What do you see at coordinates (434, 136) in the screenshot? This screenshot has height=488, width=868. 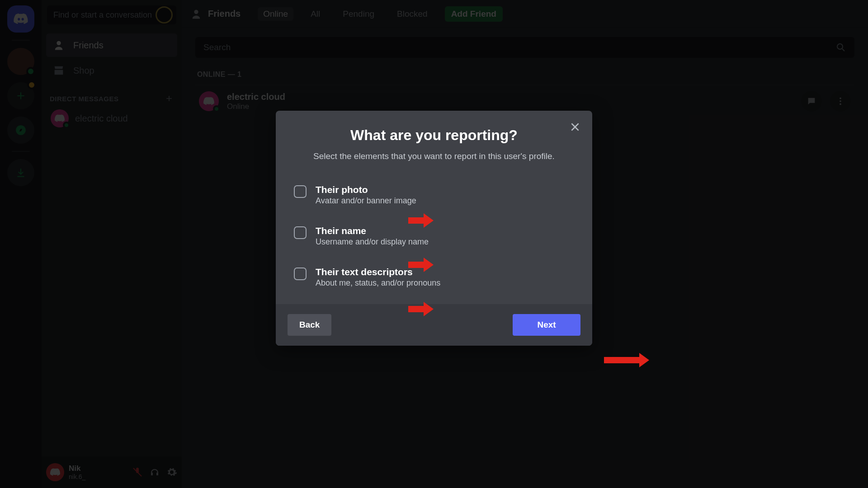 I see `modal-title: What are you reporting?` at bounding box center [434, 136].